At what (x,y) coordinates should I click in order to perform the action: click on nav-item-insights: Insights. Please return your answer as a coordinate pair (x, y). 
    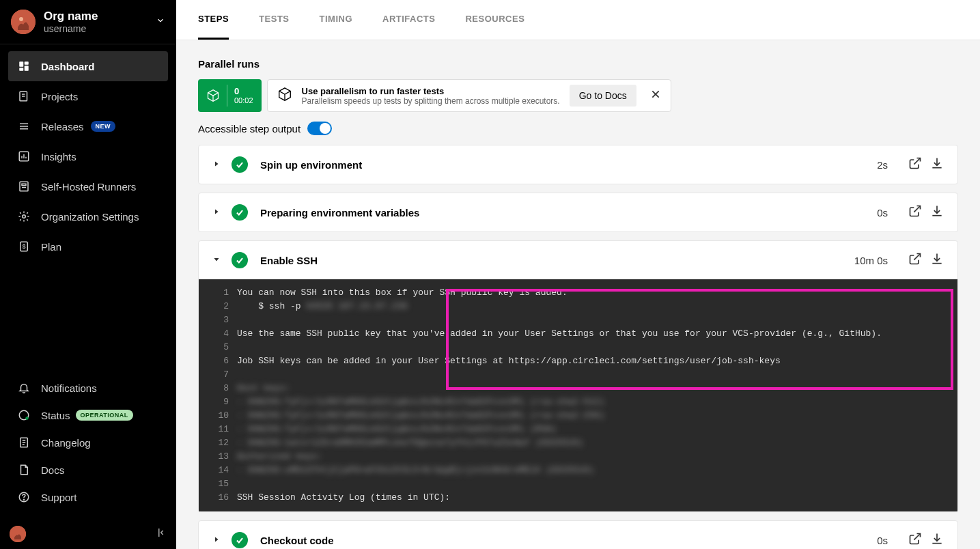
    Looking at the image, I should click on (88, 156).